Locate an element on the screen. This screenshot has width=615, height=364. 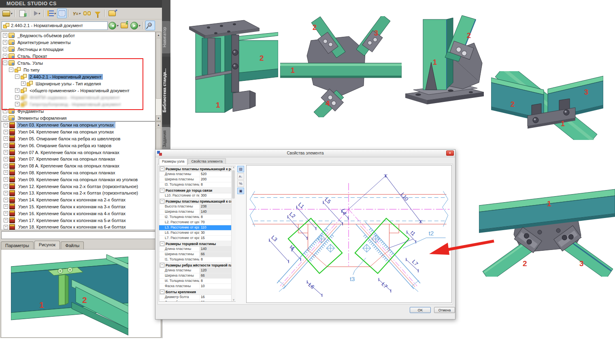
property-row: Длина болта60 is located at coordinates (197, 301).